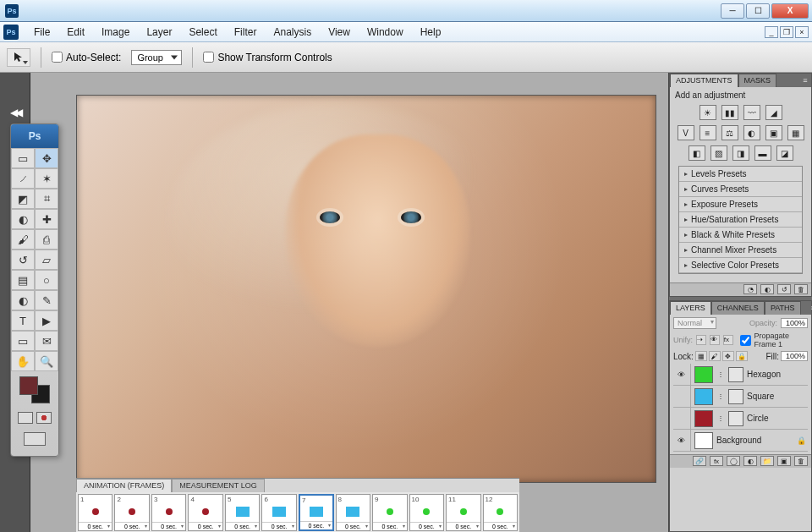 This screenshot has width=812, height=532. What do you see at coordinates (501, 513) in the screenshot?
I see `animation-frame: 120 sec.` at bounding box center [501, 513].